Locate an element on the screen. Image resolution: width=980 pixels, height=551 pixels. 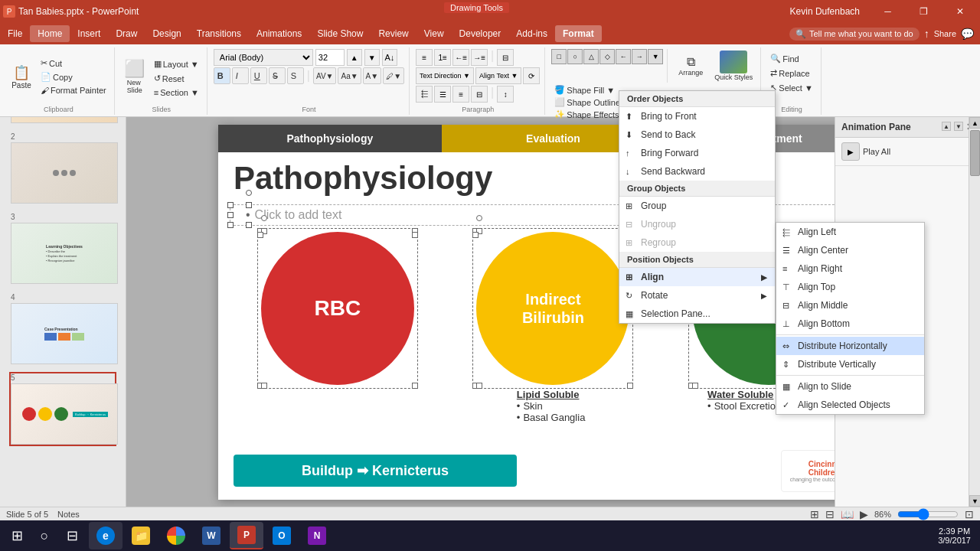
rotate-item: ↻ Rotate ▶ is located at coordinates (697, 295).